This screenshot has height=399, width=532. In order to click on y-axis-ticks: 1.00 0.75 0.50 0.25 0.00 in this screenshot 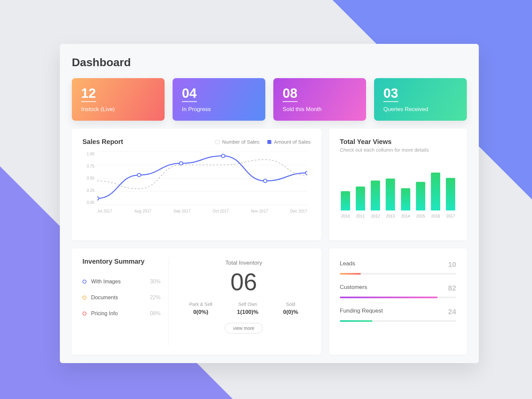, I will do `click(88, 178)`.